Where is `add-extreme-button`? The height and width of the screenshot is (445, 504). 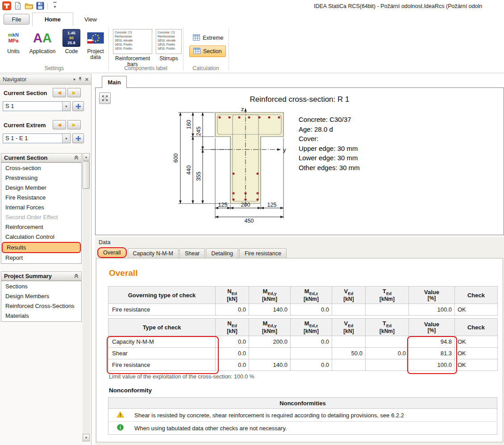
add-extreme-button is located at coordinates (78, 138).